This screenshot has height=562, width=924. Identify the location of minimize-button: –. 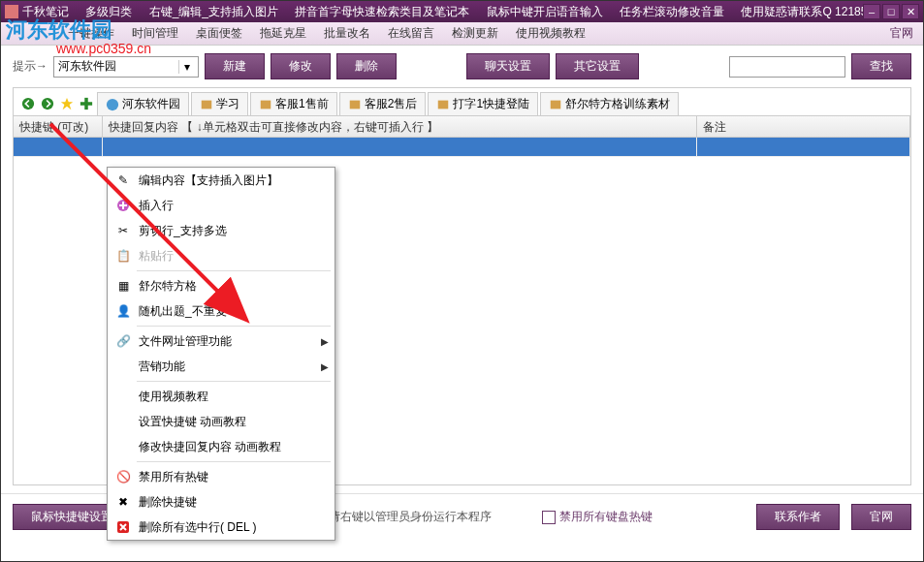
(872, 12).